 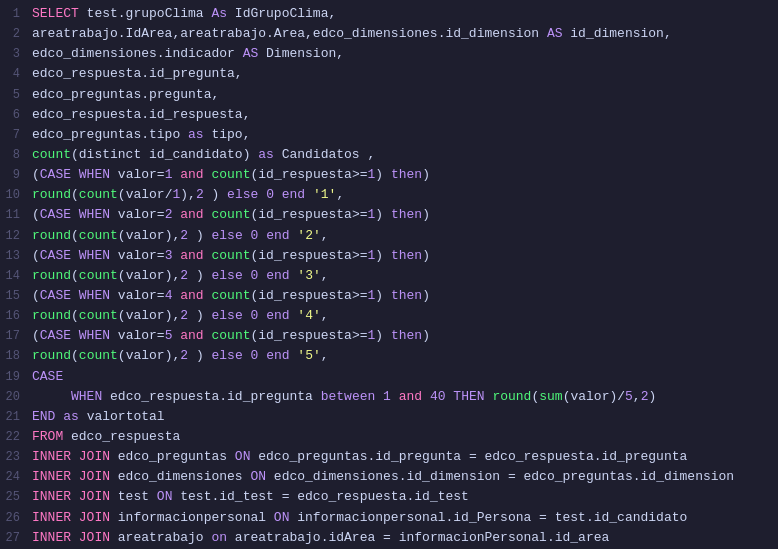 I want to click on line-number: 9, so click(x=16, y=176).